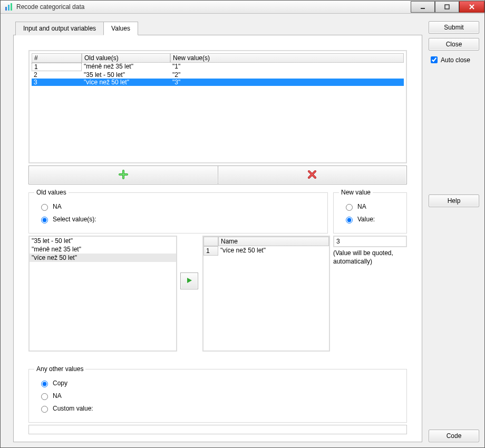 This screenshot has width=485, height=448. What do you see at coordinates (455, 60) in the screenshot?
I see `auto-close-label: Auto close` at bounding box center [455, 60].